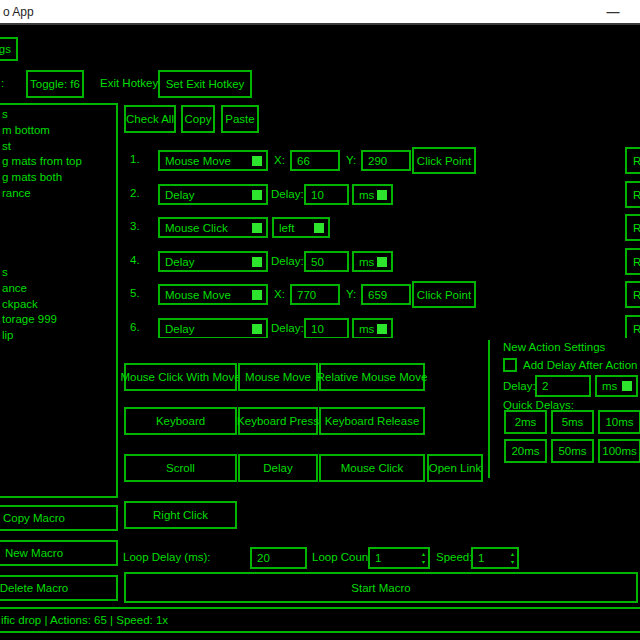  I want to click on add-action-button: Open Link, so click(455, 468).